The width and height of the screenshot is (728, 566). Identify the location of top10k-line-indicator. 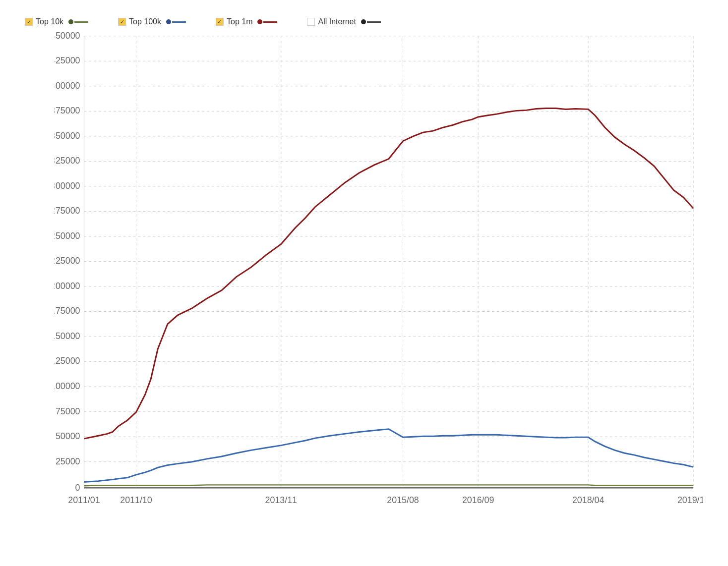
(78, 22).